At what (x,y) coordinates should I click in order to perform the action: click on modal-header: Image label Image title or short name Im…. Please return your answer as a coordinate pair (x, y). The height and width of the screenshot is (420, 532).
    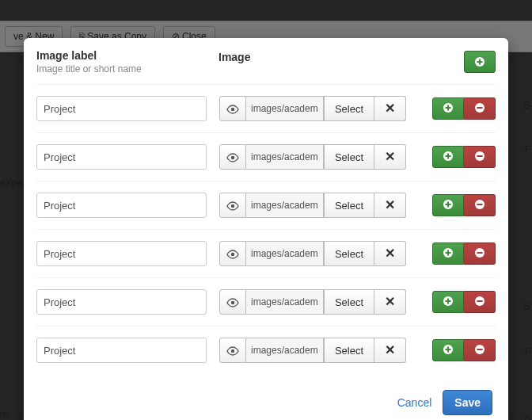
    Looking at the image, I should click on (266, 62).